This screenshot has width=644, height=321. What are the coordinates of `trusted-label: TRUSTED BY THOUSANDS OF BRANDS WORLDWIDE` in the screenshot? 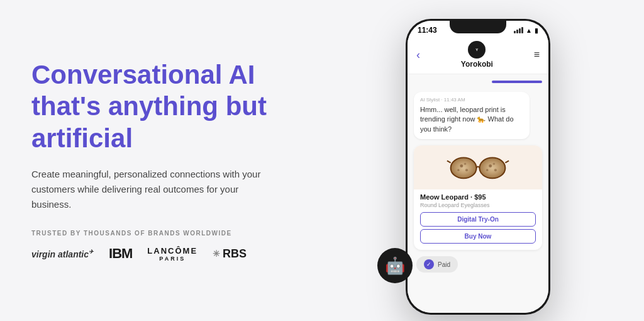 It's located at (164, 233).